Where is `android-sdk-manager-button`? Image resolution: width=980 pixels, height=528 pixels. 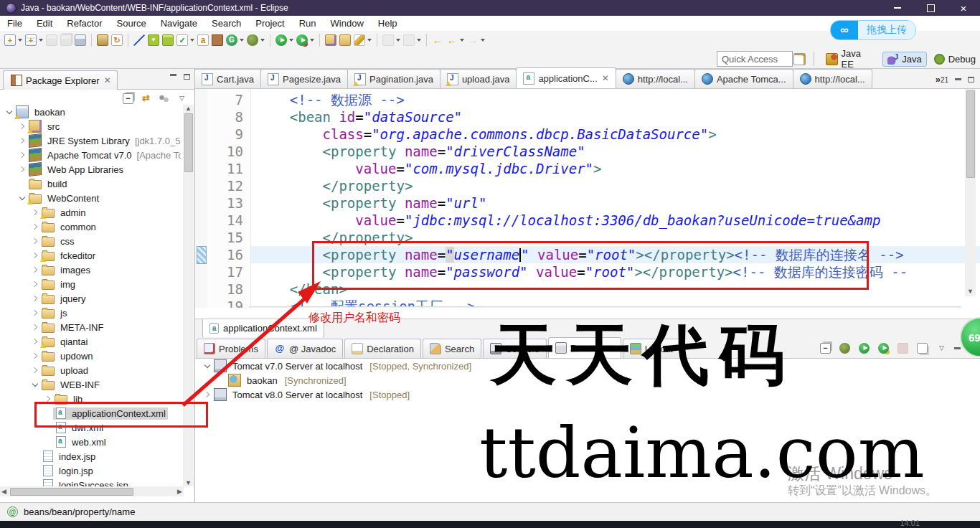 android-sdk-manager-button is located at coordinates (154, 40).